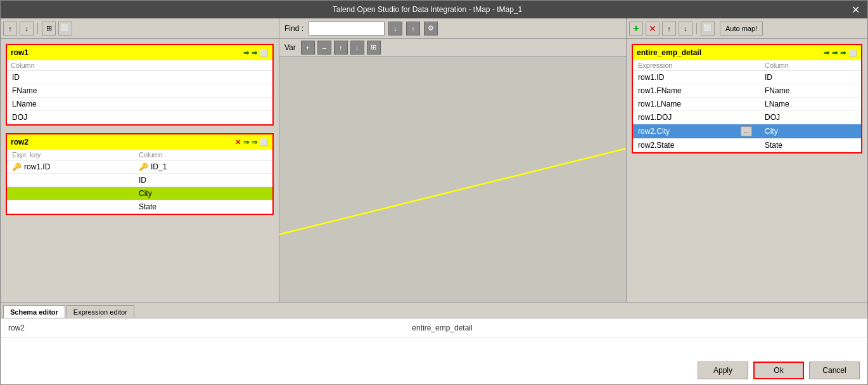  I want to click on col-cell: DOJ, so click(810, 117).